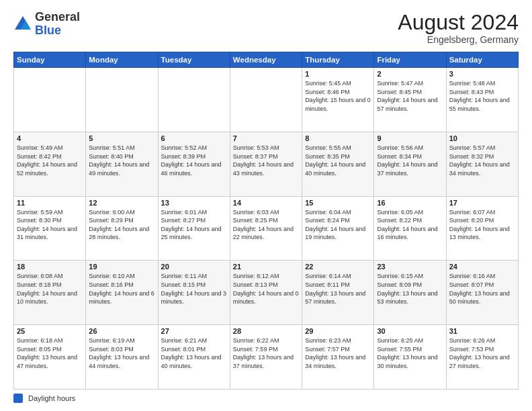  What do you see at coordinates (194, 138) in the screenshot?
I see `day-number: 6` at bounding box center [194, 138].